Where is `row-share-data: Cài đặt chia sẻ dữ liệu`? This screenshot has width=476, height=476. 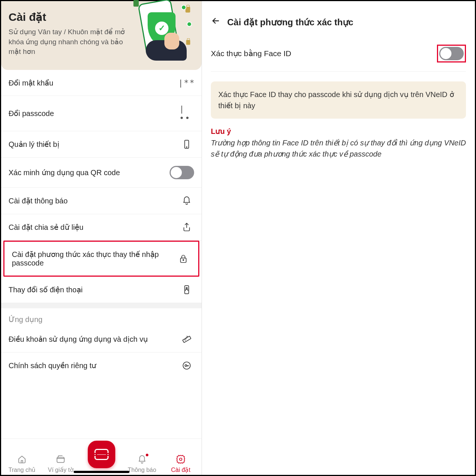
row-share-data: Cài đặt chia sẻ dữ liệu is located at coordinates (101, 228).